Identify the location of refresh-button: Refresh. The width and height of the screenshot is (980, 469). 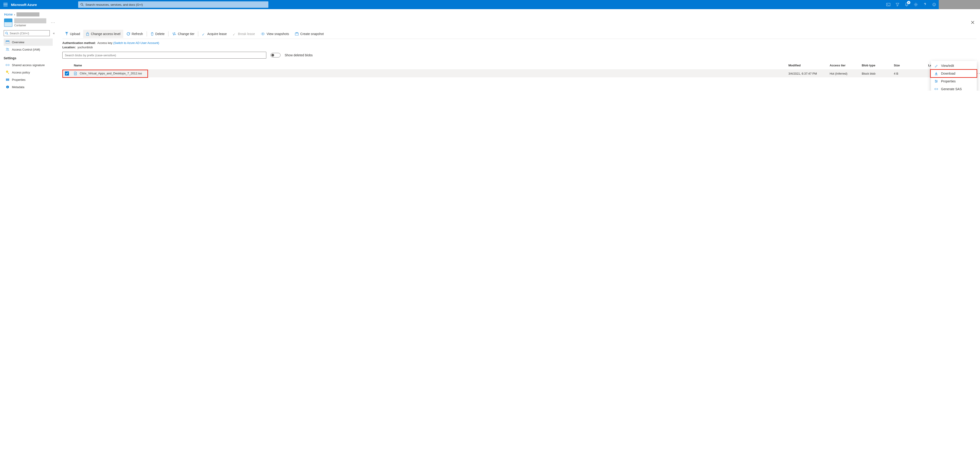
(135, 34).